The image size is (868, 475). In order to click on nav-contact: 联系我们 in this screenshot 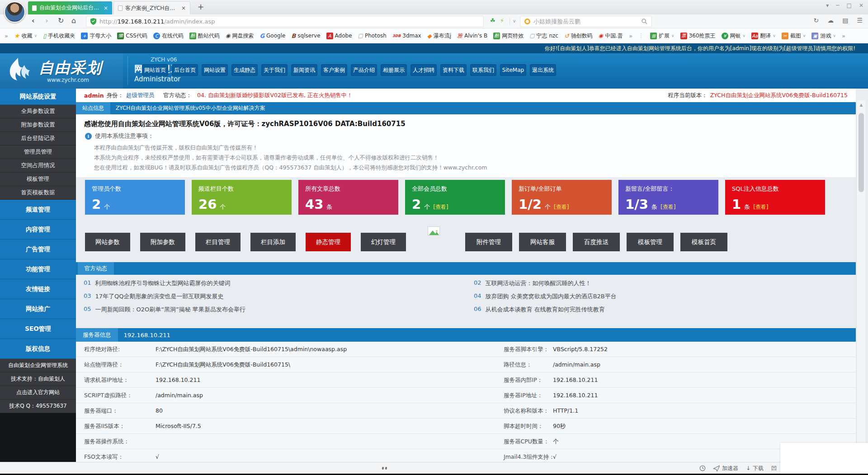, I will do `click(483, 70)`.